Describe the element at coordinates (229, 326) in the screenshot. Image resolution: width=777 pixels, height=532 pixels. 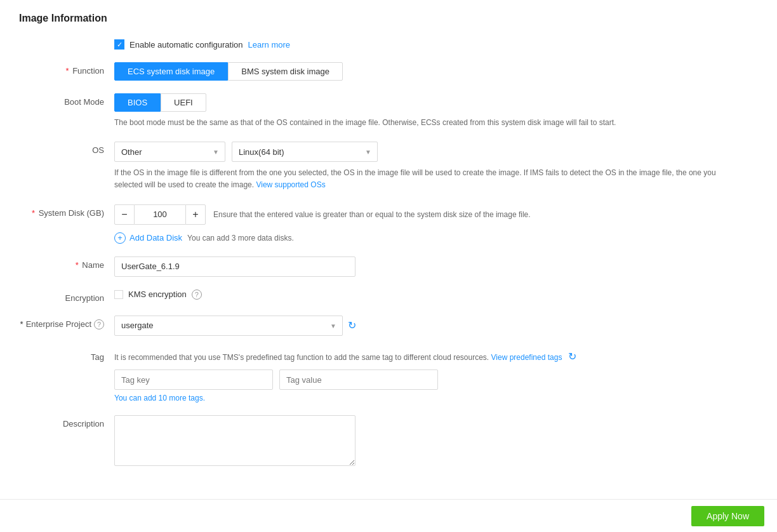
I see `enterprise-select-wrapper: usergate default ▼` at that location.